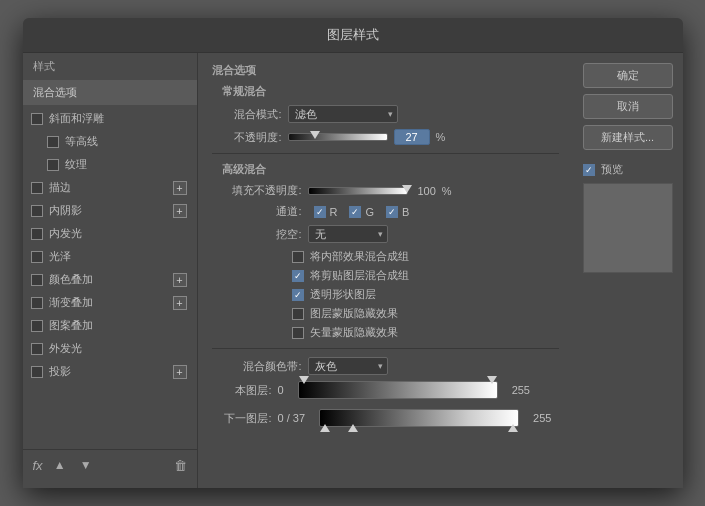  I want to click on contour-checkbox, so click(53, 142).